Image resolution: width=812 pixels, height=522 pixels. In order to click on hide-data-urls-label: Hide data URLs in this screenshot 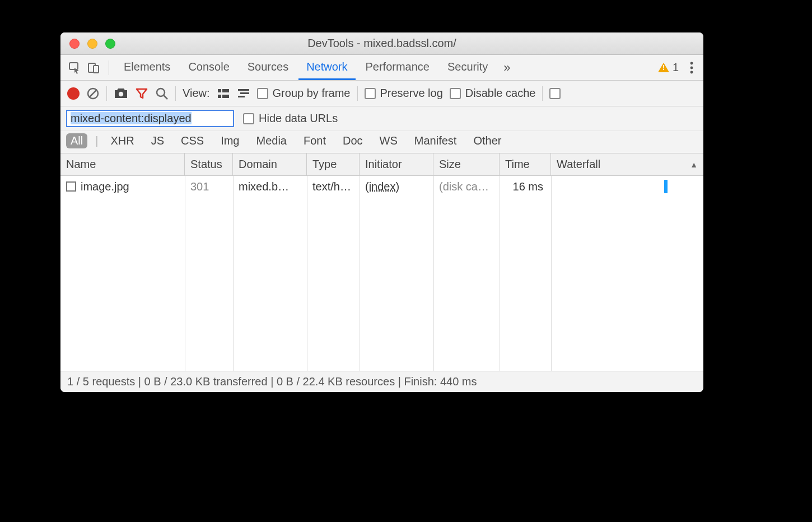, I will do `click(298, 119)`.